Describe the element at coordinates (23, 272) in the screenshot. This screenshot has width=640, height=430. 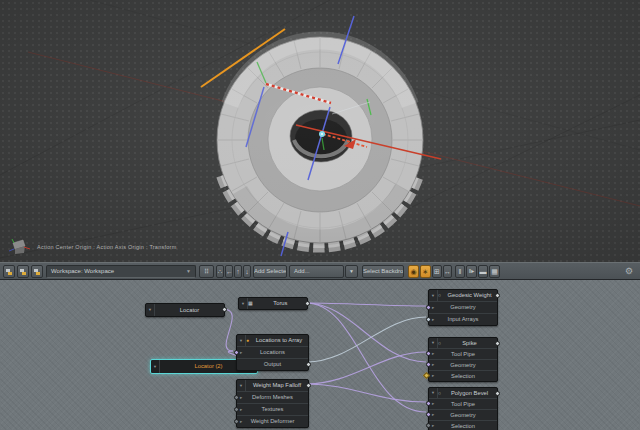
I see `link-nodes-button` at that location.